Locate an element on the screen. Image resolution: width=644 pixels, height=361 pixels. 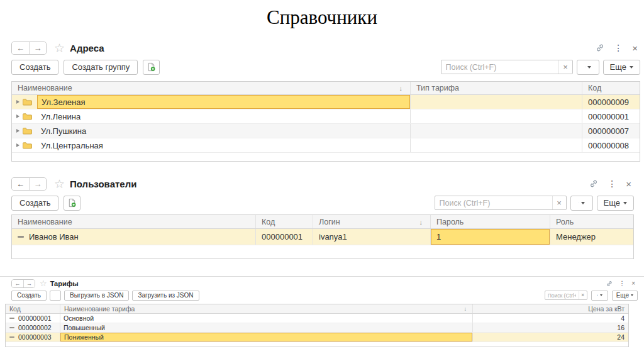
row-name-cell: Основной is located at coordinates (267, 318).